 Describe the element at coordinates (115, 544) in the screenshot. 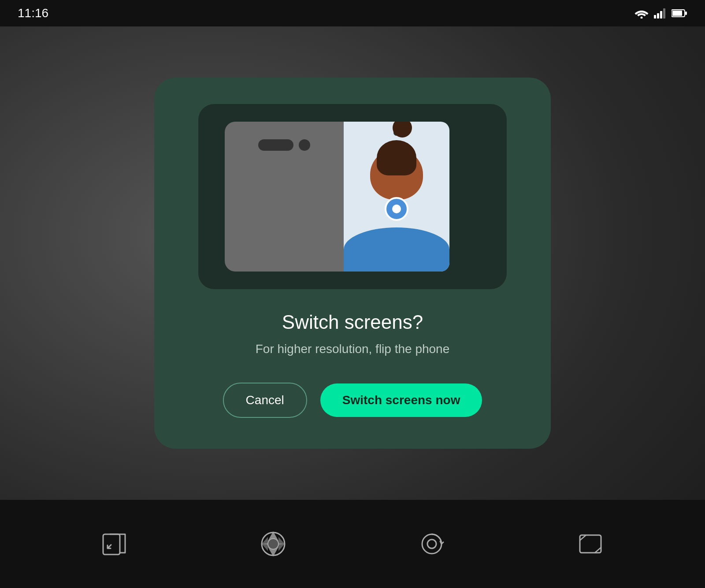

I see `expand-nav-button` at that location.